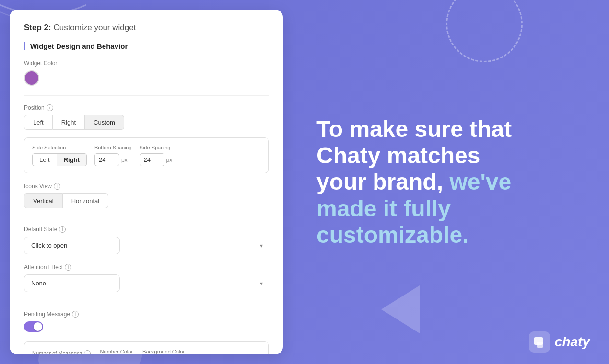 This screenshot has width=609, height=364. Describe the element at coordinates (125, 160) in the screenshot. I see `bottom-px-label: px` at that location.